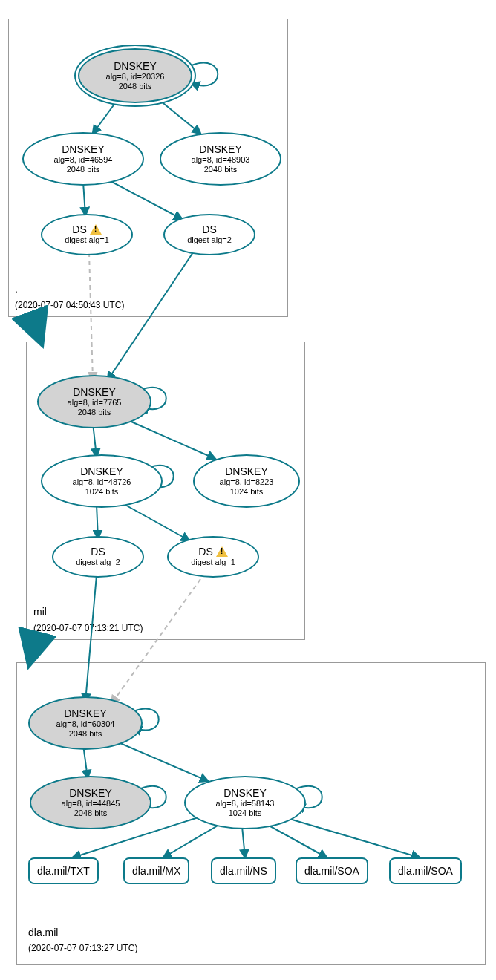 This screenshot has width=496, height=980. What do you see at coordinates (135, 77) in the screenshot?
I see `node-sub1: alg=8, id=20326` at bounding box center [135, 77].